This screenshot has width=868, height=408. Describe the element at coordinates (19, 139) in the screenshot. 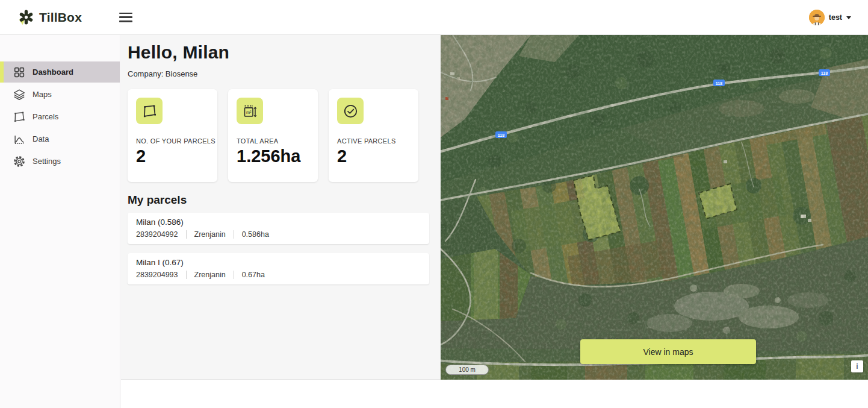

I see `chart-curve-icon` at that location.